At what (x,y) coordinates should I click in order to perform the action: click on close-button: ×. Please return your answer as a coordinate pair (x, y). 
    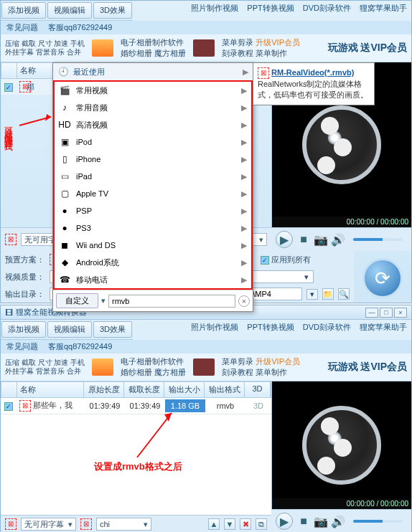
    Looking at the image, I should click on (401, 313).